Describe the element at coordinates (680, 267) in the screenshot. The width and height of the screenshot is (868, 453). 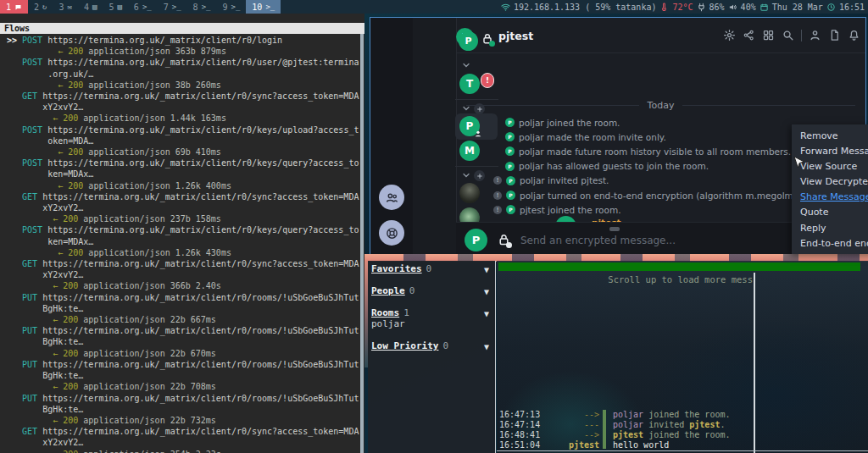
I see `loading-progress-bar` at that location.